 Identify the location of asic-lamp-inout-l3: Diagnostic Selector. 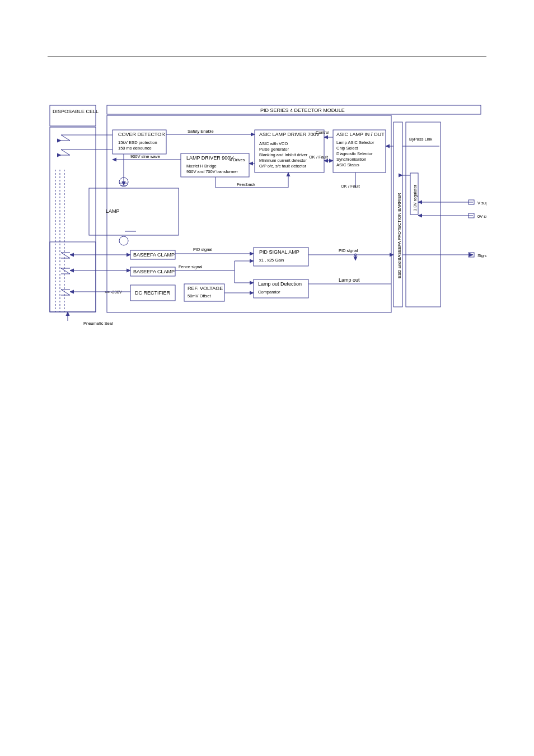
(355, 153).